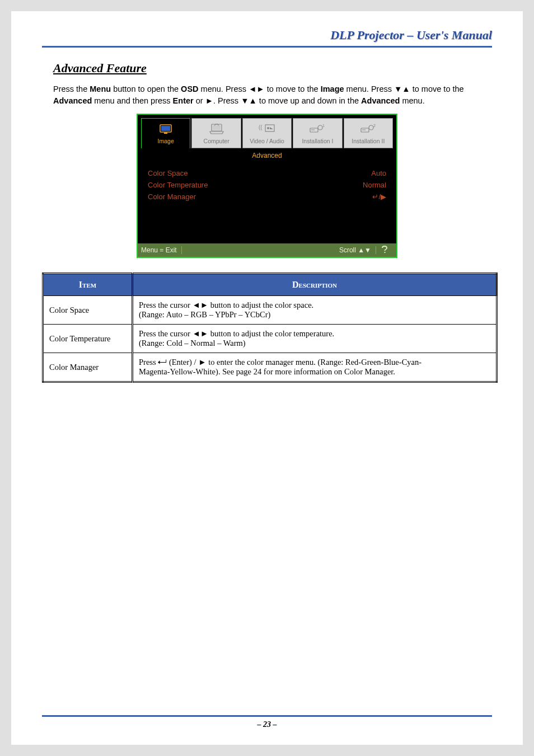 This screenshot has width=534, height=756. Describe the element at coordinates (267, 157) in the screenshot. I see `osd-subtitle: Advanced` at that location.